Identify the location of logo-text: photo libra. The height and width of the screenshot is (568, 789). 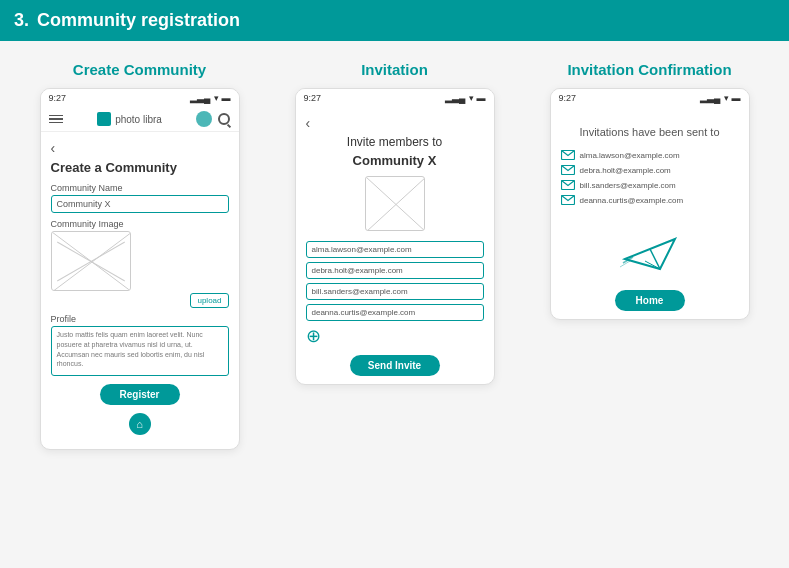
(138, 120).